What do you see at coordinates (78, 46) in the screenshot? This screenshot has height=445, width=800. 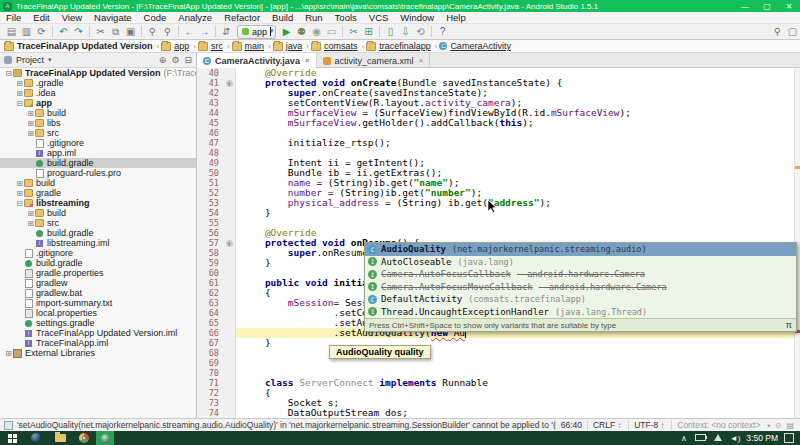 I see `breadcrumb-item-tracefinalapp-updated-version: TraceFinalApp Updated Version` at bounding box center [78, 46].